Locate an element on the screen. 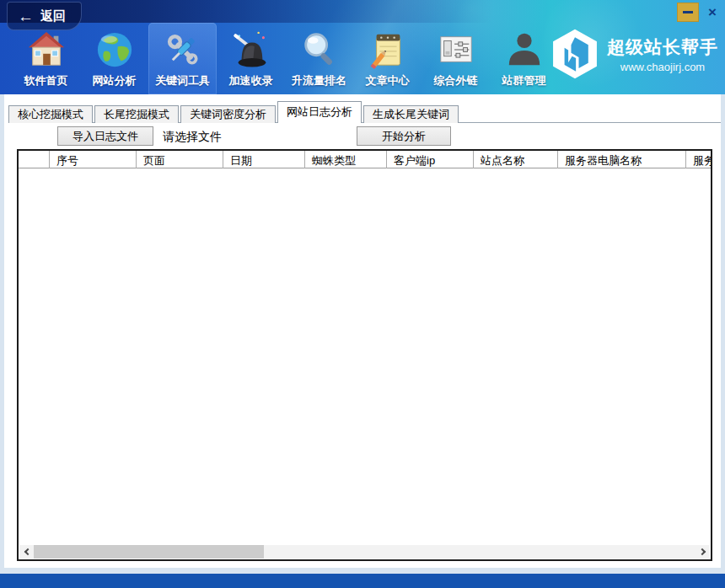 Image resolution: width=725 pixels, height=588 pixels. column-header-date: 日期 is located at coordinates (265, 160).